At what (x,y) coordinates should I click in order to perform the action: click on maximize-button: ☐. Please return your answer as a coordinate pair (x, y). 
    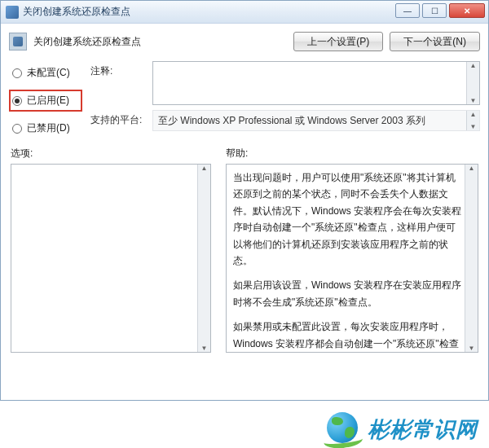
    Looking at the image, I should click on (434, 11).